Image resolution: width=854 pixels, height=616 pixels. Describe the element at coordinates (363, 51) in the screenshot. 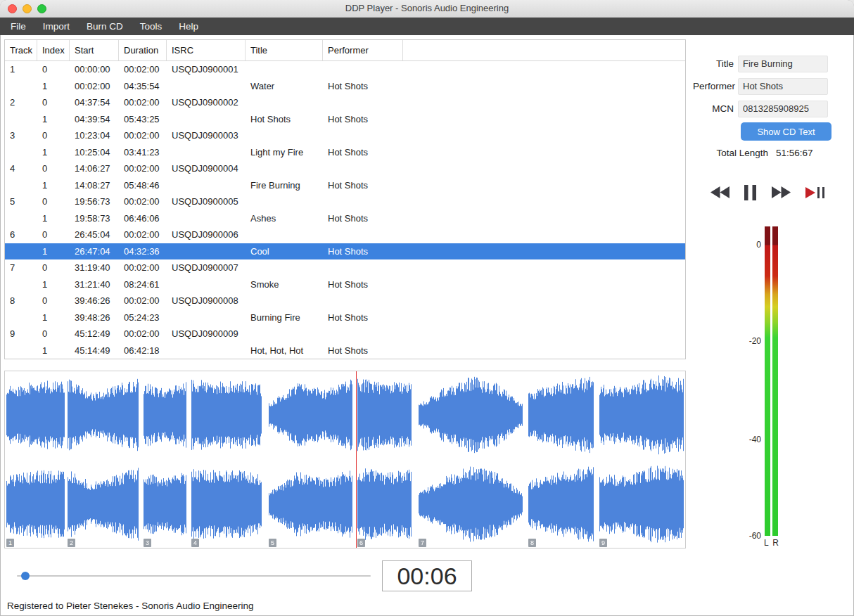

I see `column-header-performer: Performer` at that location.